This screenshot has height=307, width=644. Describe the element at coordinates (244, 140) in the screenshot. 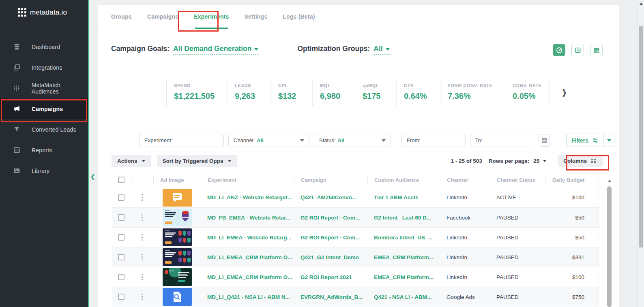

I see `channel-filter-label: Channel:` at that location.